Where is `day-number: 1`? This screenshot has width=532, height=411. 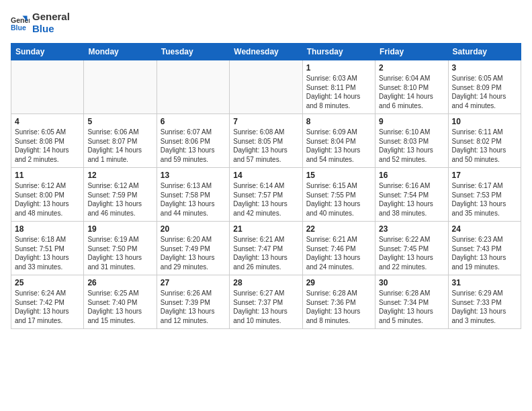
day-number: 1 is located at coordinates (339, 68).